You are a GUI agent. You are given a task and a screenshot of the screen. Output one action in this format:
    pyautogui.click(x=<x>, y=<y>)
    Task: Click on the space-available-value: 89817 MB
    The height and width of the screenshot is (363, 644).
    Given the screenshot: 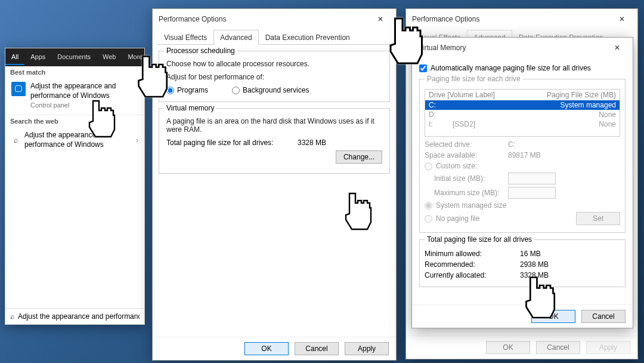 What is the action you would take?
    pyautogui.click(x=525, y=155)
    